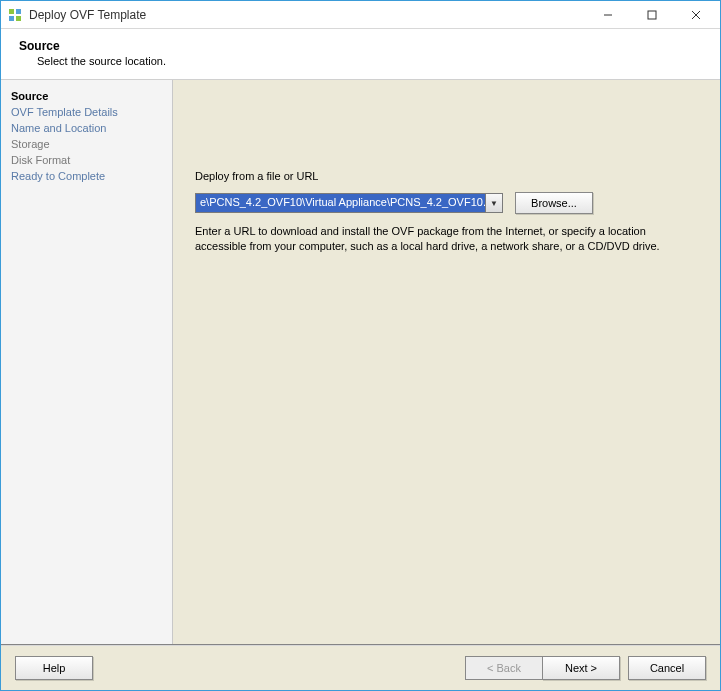  Describe the element at coordinates (554, 203) in the screenshot. I see `browse-button: Browse...` at that location.